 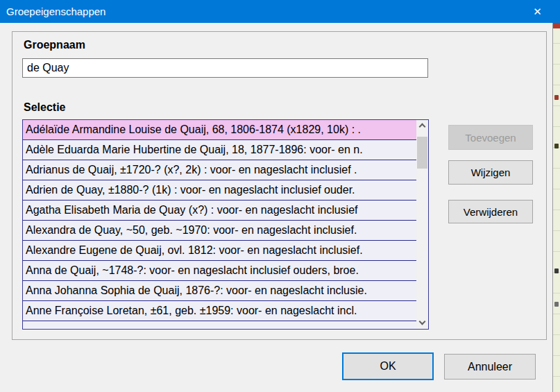 What do you see at coordinates (422, 153) in the screenshot?
I see `scrollbar-thumb` at bounding box center [422, 153].